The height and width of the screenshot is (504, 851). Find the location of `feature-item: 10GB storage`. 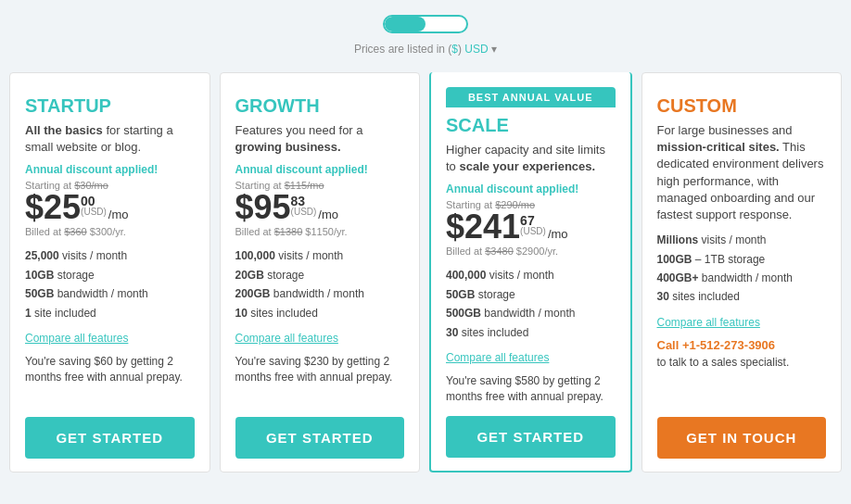

feature-item: 10GB storage is located at coordinates (109, 275).